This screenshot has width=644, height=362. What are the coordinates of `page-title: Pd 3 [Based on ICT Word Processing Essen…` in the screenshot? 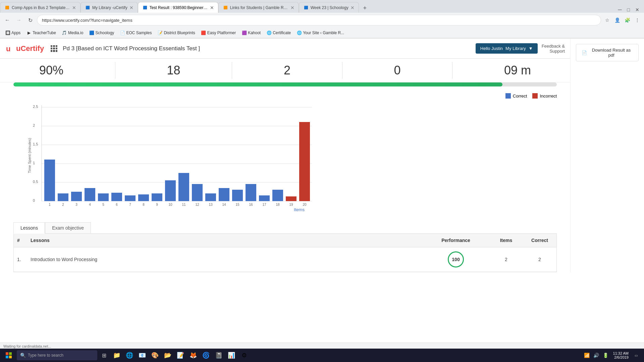 It's located at (269, 49).